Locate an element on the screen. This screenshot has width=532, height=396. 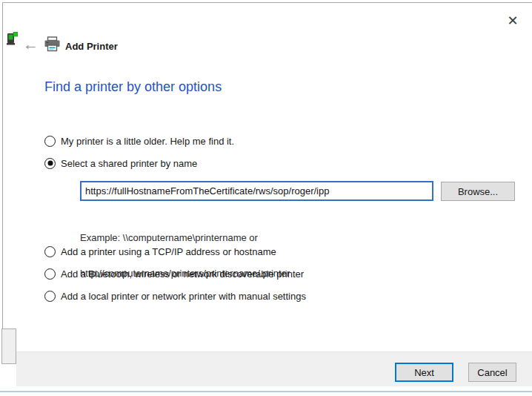
radio-label: Add a printer using a TCP/IP address or … is located at coordinates (169, 252).